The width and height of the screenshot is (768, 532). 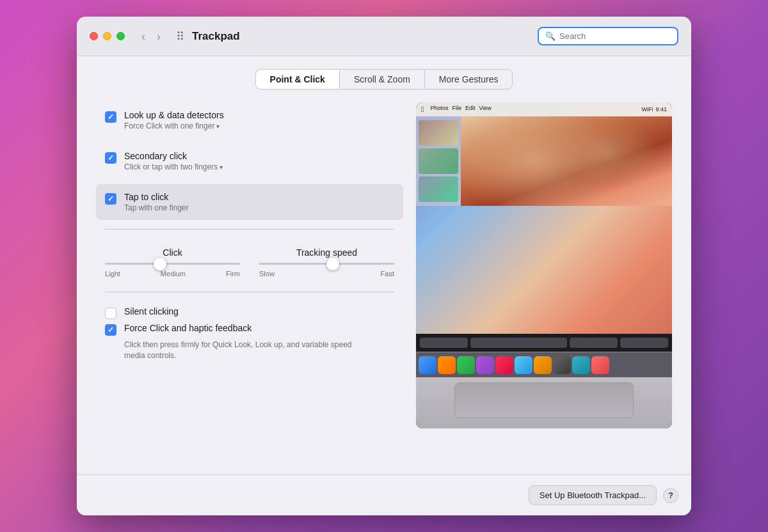 What do you see at coordinates (120, 36) in the screenshot?
I see `maximize-button` at bounding box center [120, 36].